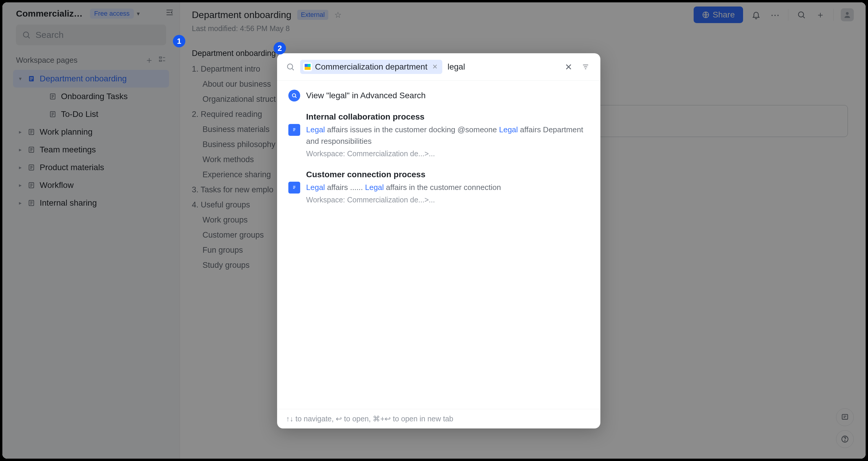 The image size is (868, 461). What do you see at coordinates (404, 188) in the screenshot?
I see `result-snippet: Legal affairs ...... Legal affairs in th…` at bounding box center [404, 188].